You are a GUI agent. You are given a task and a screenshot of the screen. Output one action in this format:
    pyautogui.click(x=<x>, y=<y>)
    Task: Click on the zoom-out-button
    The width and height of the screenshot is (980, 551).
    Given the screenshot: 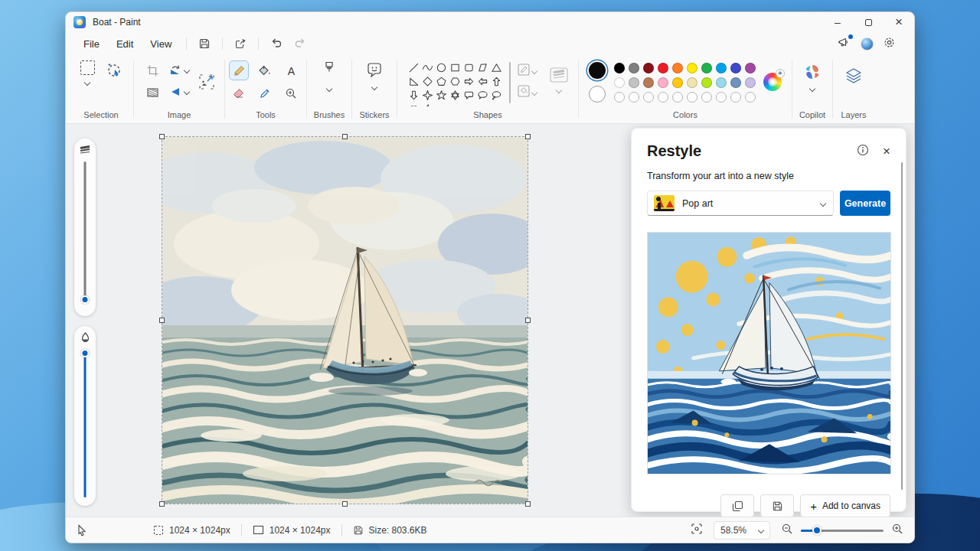 What is the action you would take?
    pyautogui.click(x=787, y=530)
    